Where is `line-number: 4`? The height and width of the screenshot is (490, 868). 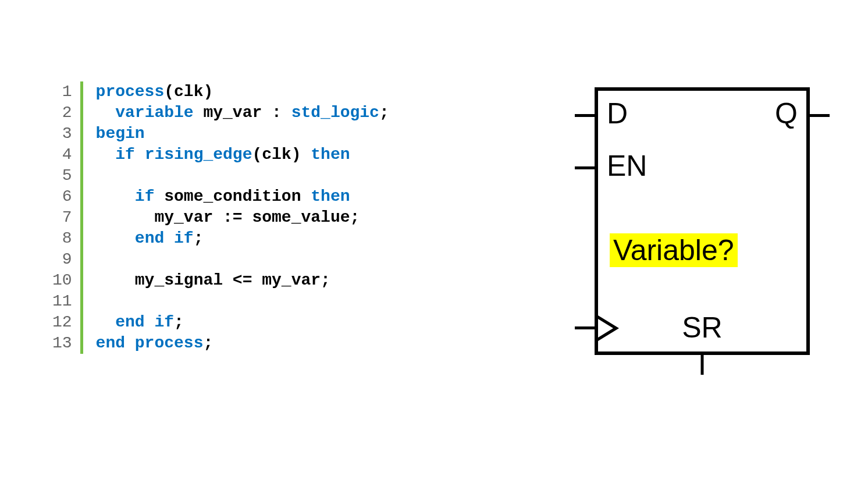
line-number: 4 is located at coordinates (62, 155).